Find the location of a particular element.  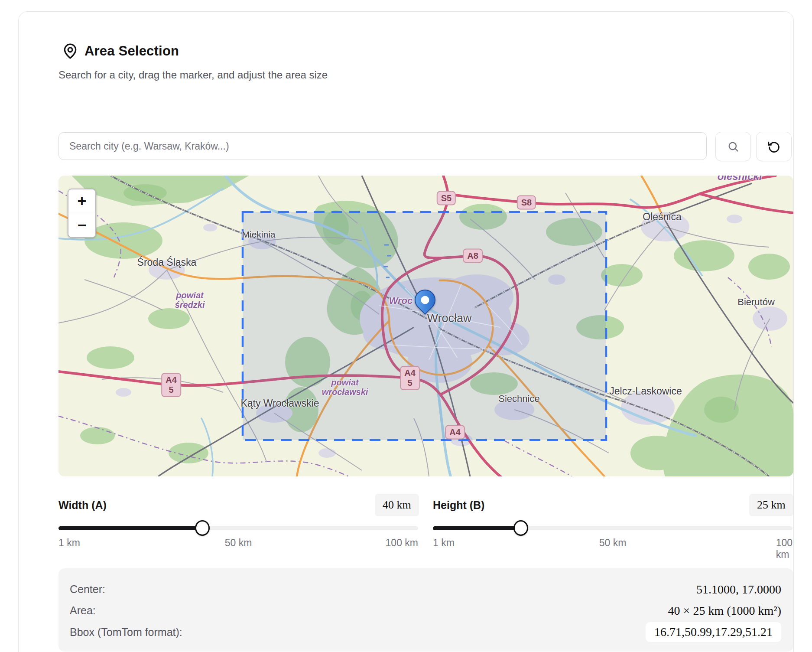

center-label: Center: is located at coordinates (88, 590).